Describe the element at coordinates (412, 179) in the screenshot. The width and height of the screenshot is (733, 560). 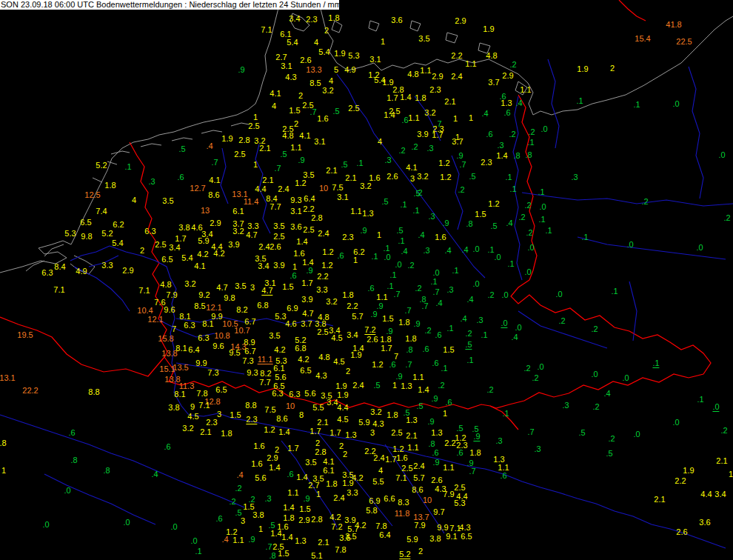
I see `station-value: 3` at that location.